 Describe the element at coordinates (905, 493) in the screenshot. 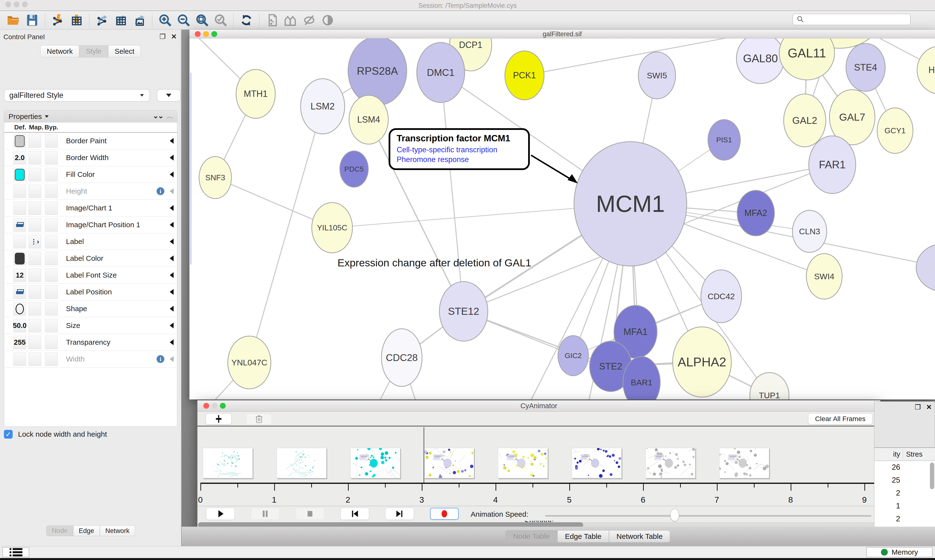

I see `table-row: 2` at that location.